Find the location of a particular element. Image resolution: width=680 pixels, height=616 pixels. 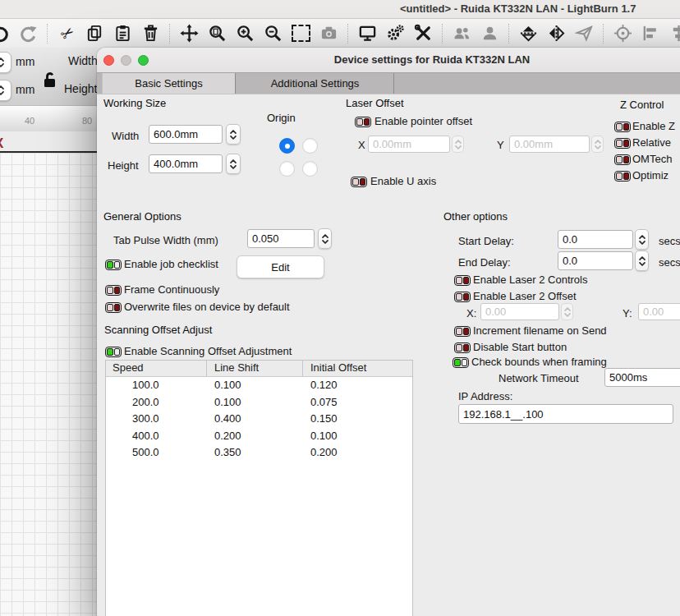

tab-additional-settings: Additional Settings is located at coordinates (315, 84).